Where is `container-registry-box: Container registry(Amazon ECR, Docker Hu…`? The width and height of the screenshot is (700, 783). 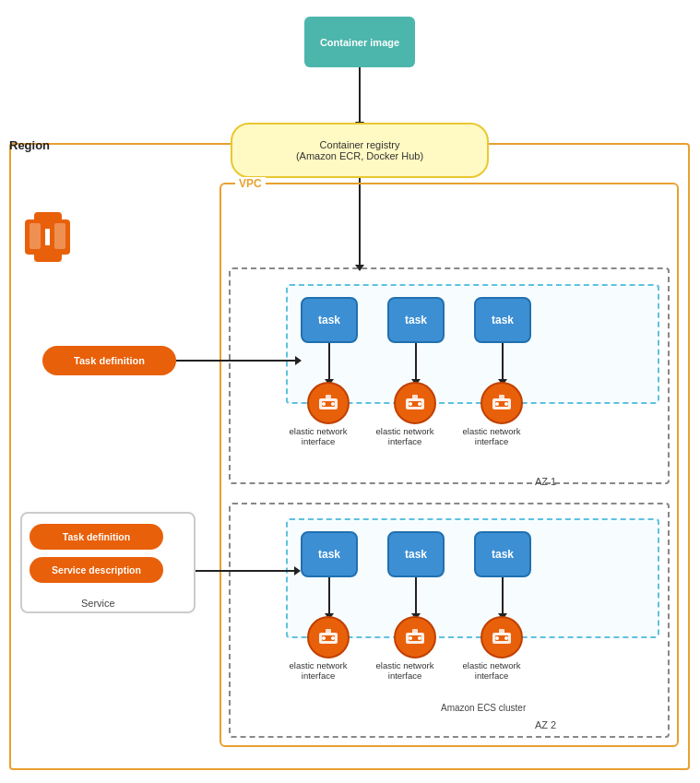 container-registry-box: Container registry(Amazon ECR, Docker Hu… is located at coordinates (360, 150).